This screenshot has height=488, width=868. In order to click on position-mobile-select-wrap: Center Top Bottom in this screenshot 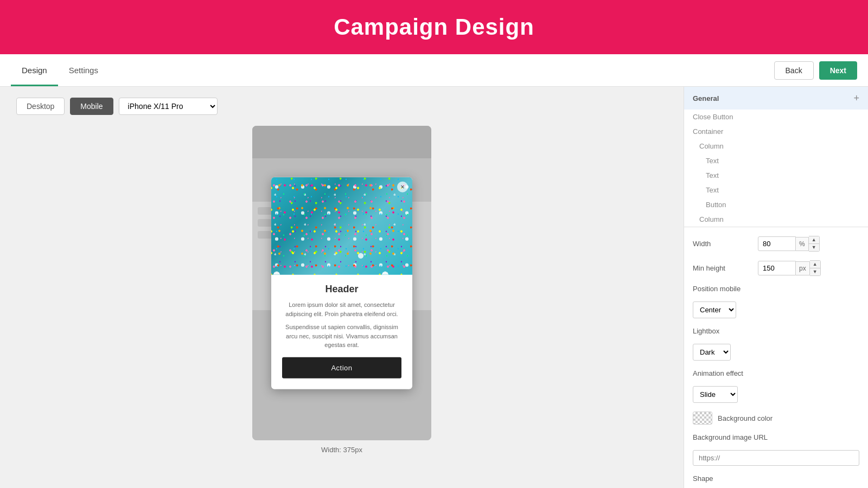, I will do `click(776, 310)`.